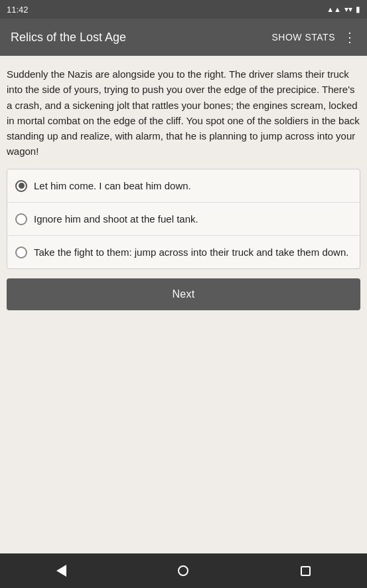 Image resolution: width=367 pixels, height=588 pixels. What do you see at coordinates (183, 37) in the screenshot?
I see `app-bar: Relics of the Lost Age SHOW STATS ⋮` at bounding box center [183, 37].